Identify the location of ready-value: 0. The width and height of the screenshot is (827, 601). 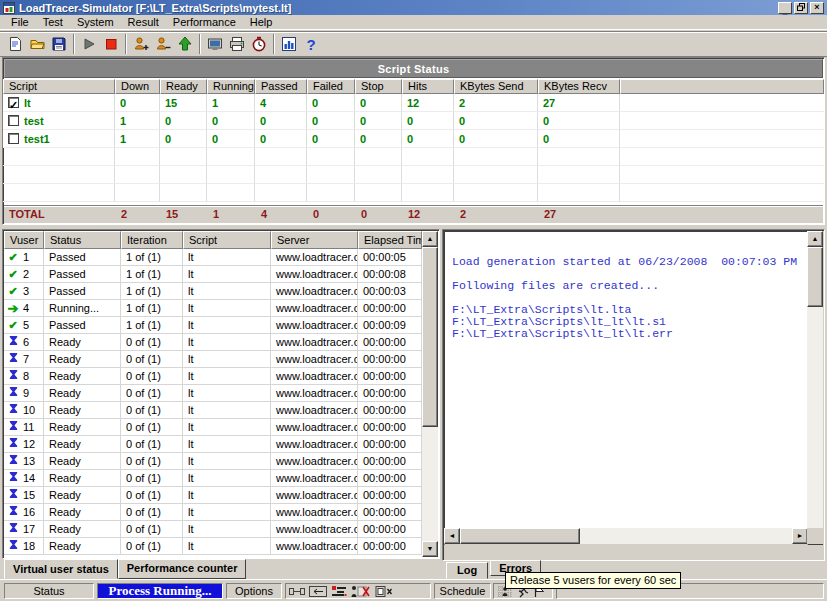
(184, 139).